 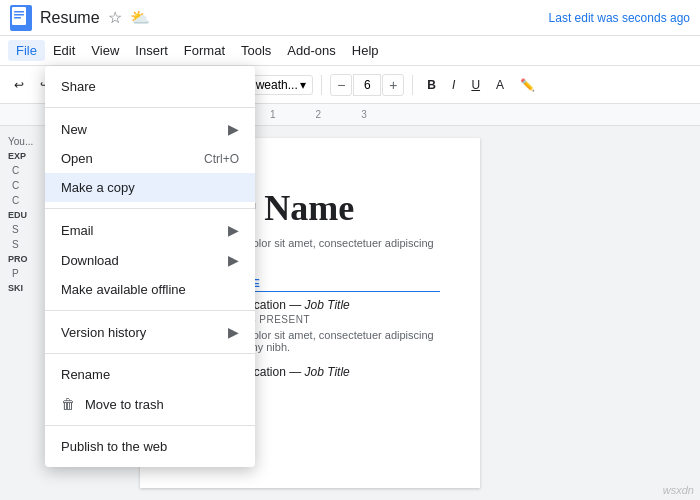 What do you see at coordinates (150, 108) in the screenshot?
I see `separator-a` at bounding box center [150, 108].